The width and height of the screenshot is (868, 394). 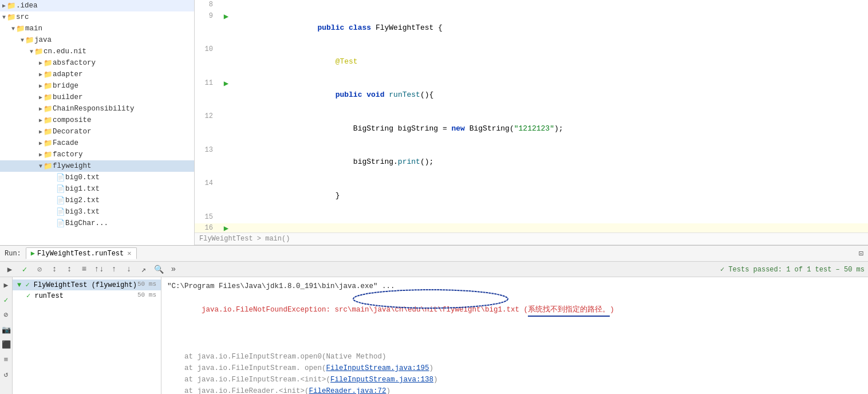 I want to click on output-line: at java.io.FileInputStream.<init>(FileIn…, so click(x=515, y=380).